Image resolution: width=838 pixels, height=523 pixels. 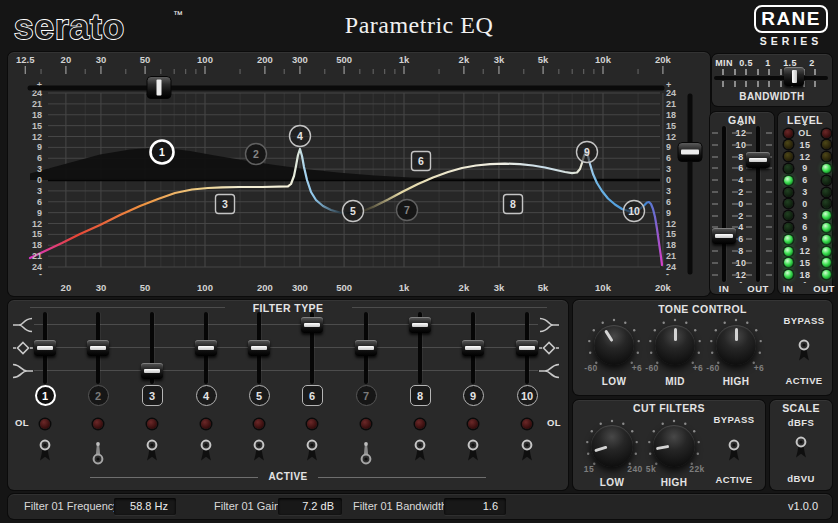 I want to click on svg-text: 1, so click(x=162, y=152).